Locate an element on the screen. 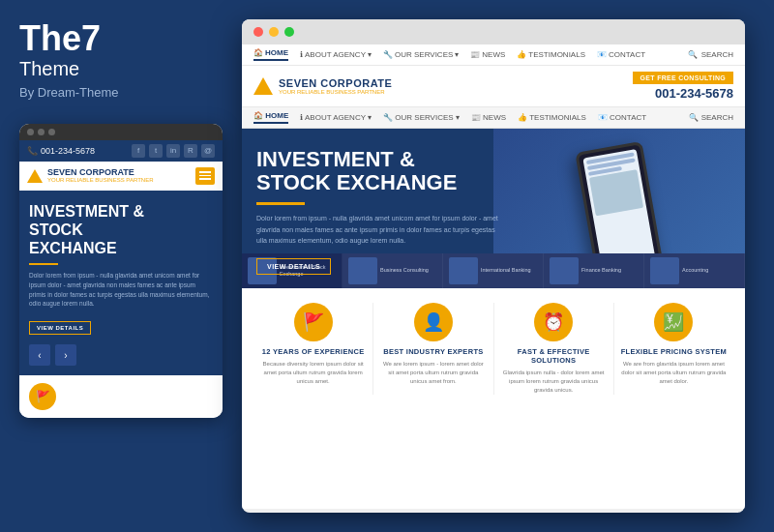 Image resolution: width=774 pixels, height=532 pixels. mobile-hero-text: Dolor lorem from ipsum - nulla glavrida … is located at coordinates (121, 290).